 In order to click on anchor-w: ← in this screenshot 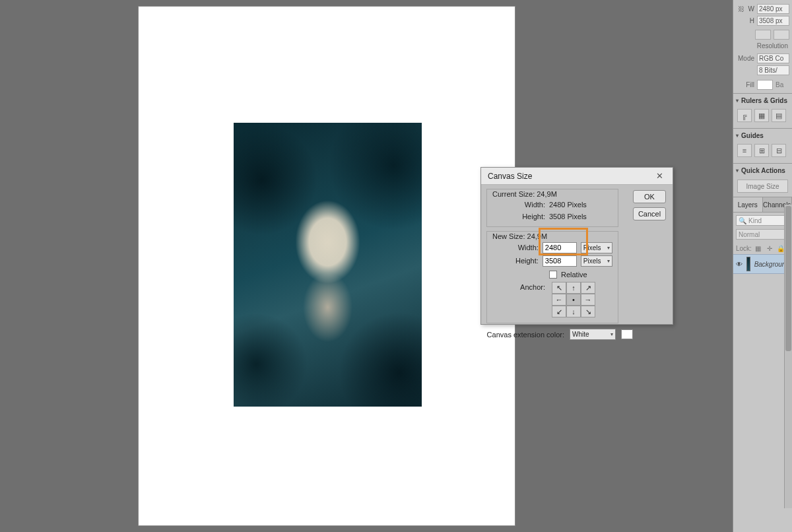, I will do `click(559, 300)`.